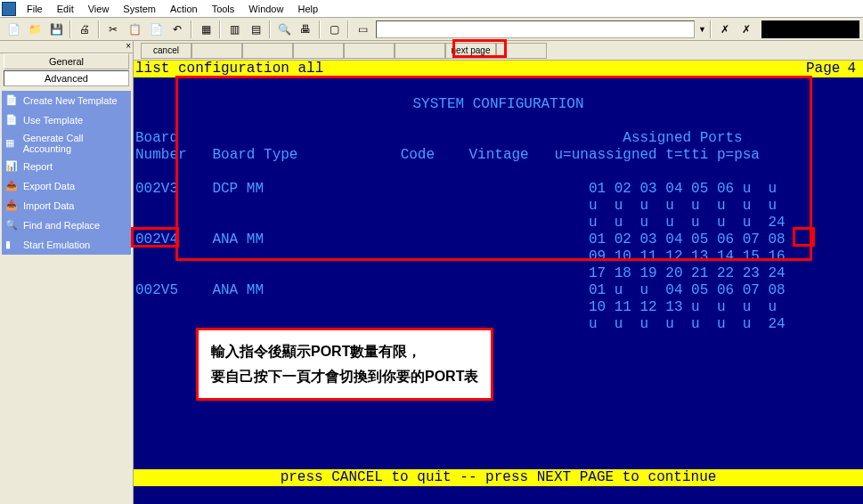  What do you see at coordinates (499, 139) in the screenshot?
I see `table-header-1: Board Assigned Ports` at bounding box center [499, 139].